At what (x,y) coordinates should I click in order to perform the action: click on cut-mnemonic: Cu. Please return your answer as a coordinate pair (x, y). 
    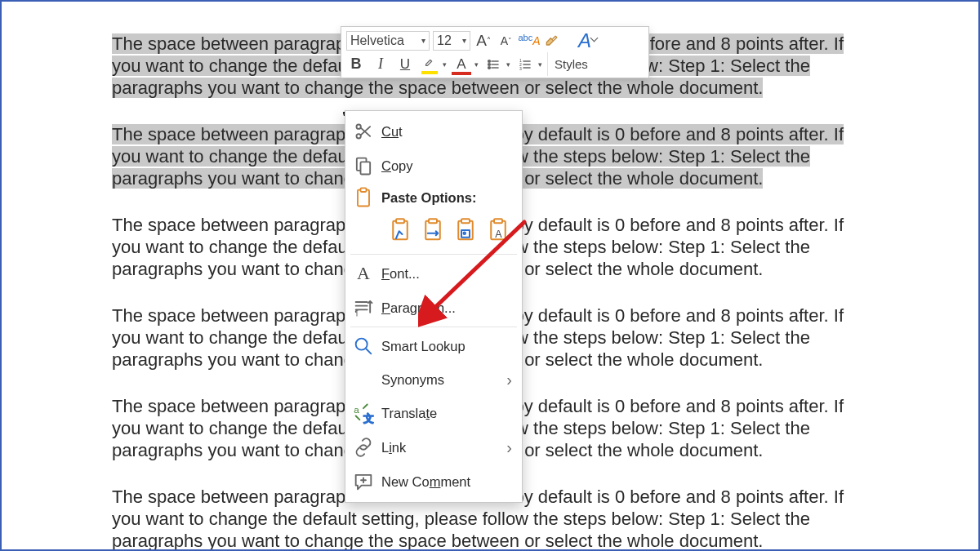
    Looking at the image, I should click on (390, 131).